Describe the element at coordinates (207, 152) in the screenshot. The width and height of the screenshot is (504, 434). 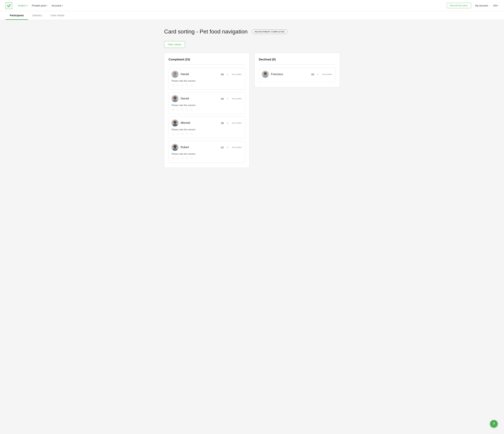
I see `participant-card: Robert 42 ♂ See profile › Please rate th…` at that location.